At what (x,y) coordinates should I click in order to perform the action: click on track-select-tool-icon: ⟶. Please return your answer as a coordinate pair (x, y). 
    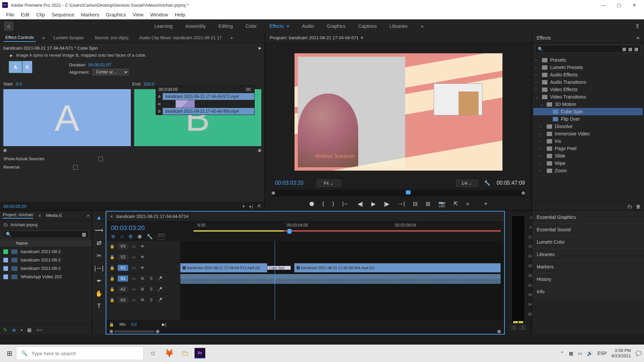
    Looking at the image, I should click on (99, 230).